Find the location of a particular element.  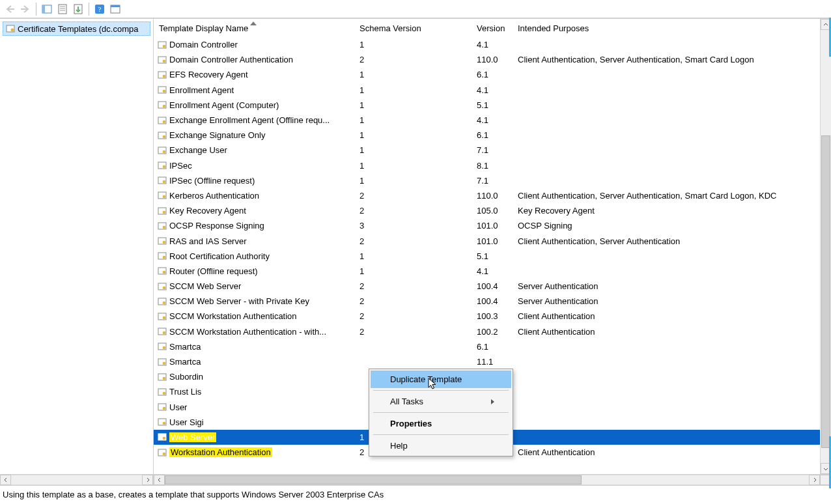

table-row: SCCM Workstation Authentication - with..… is located at coordinates (487, 332).